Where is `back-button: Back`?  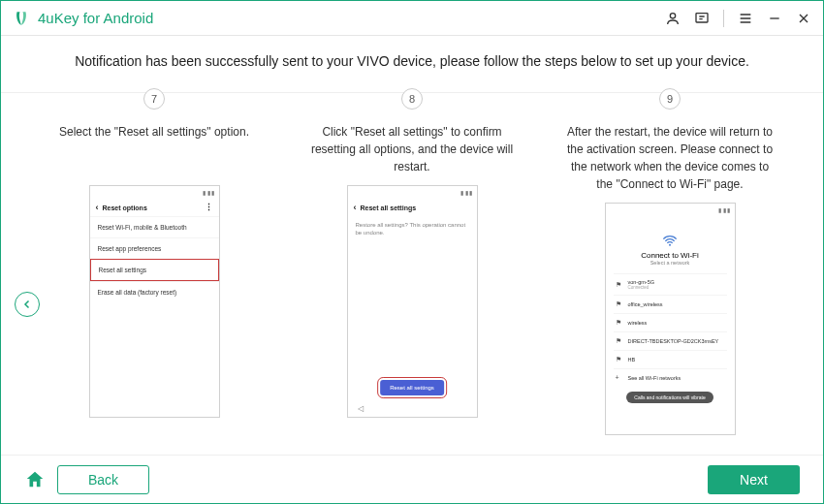
back-button: Back is located at coordinates (103, 480).